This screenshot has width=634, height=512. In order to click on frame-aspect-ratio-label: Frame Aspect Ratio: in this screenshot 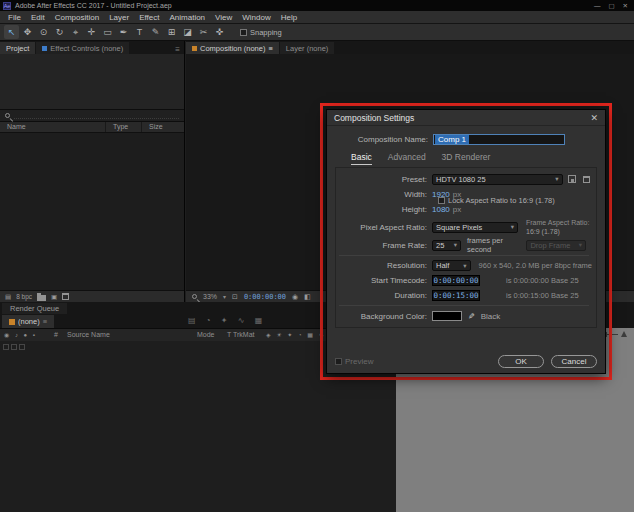, I will do `click(558, 222)`.